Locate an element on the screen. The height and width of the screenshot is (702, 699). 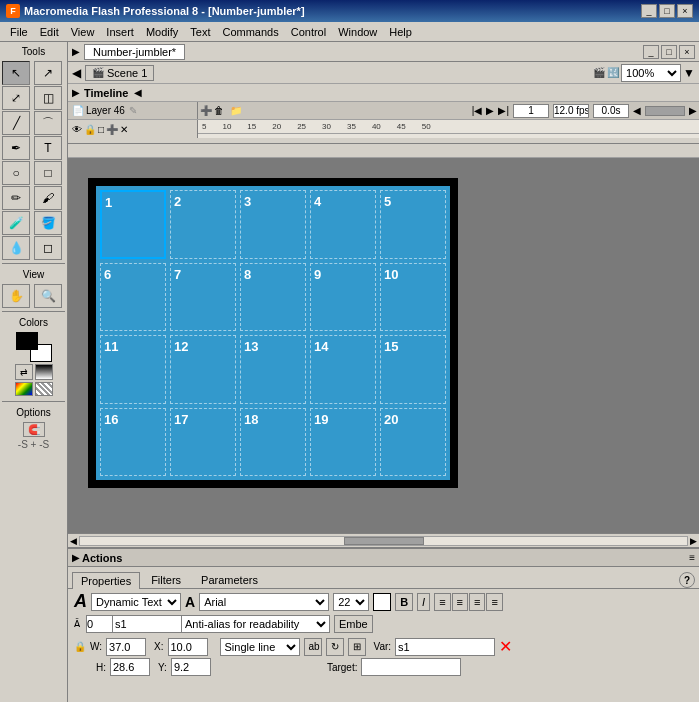
timeline-back-button: ◀ is located at coordinates (76, 73).